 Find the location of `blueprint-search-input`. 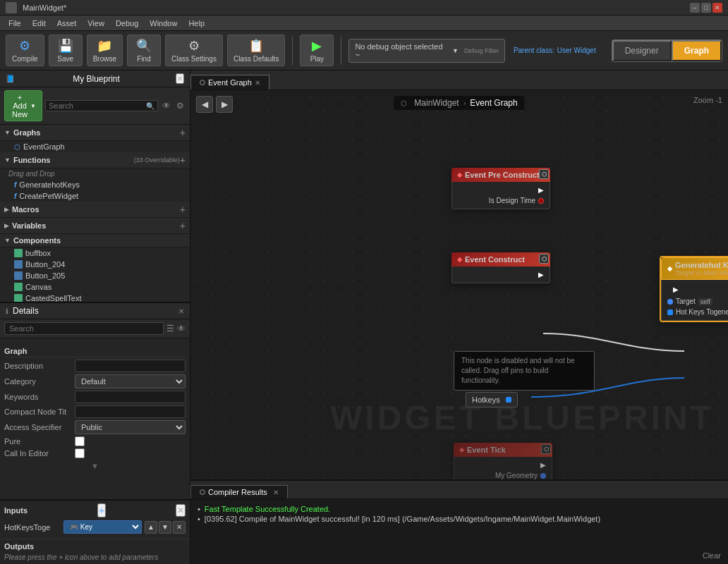

blueprint-search-input is located at coordinates (97, 106).